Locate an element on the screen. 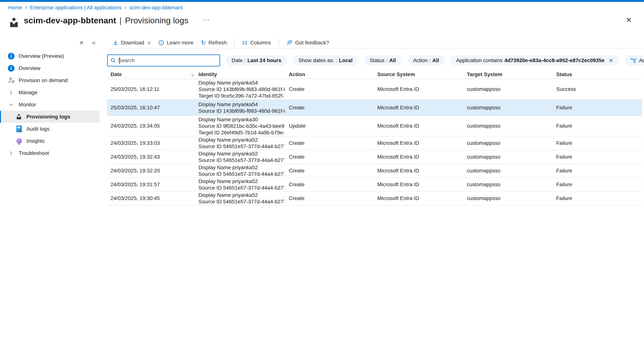 The height and width of the screenshot is (356, 644). table-row: 24/03/2025, 19:32:20Display Name priyank… is located at coordinates (375, 171).